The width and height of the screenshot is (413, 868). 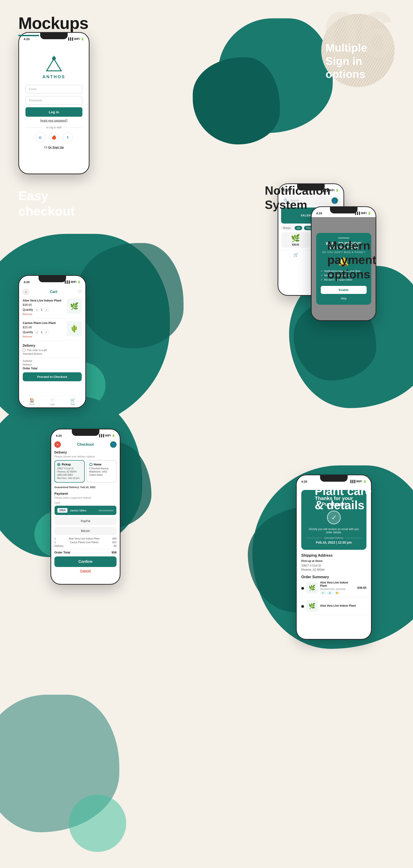 What do you see at coordinates (73, 400) in the screenshot?
I see `cart-nav-icon: 🛒` at bounding box center [73, 400].